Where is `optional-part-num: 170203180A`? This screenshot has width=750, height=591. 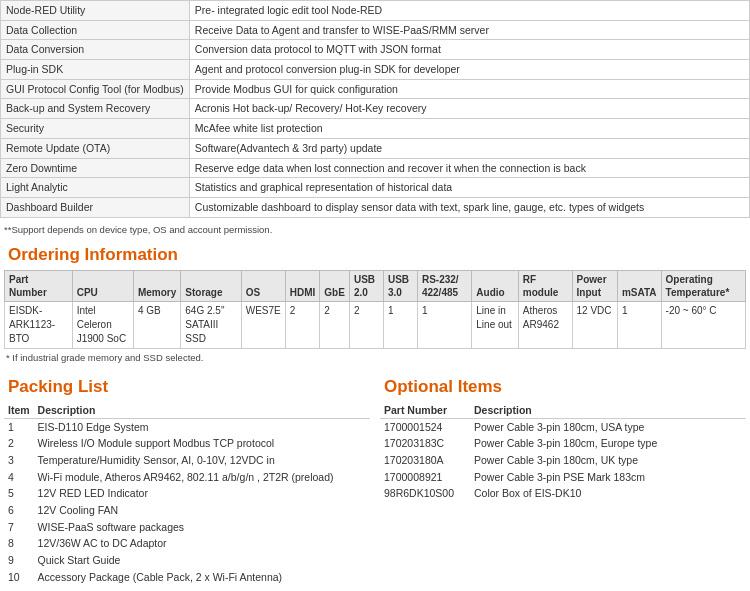 optional-part-num: 170203180A is located at coordinates (425, 460).